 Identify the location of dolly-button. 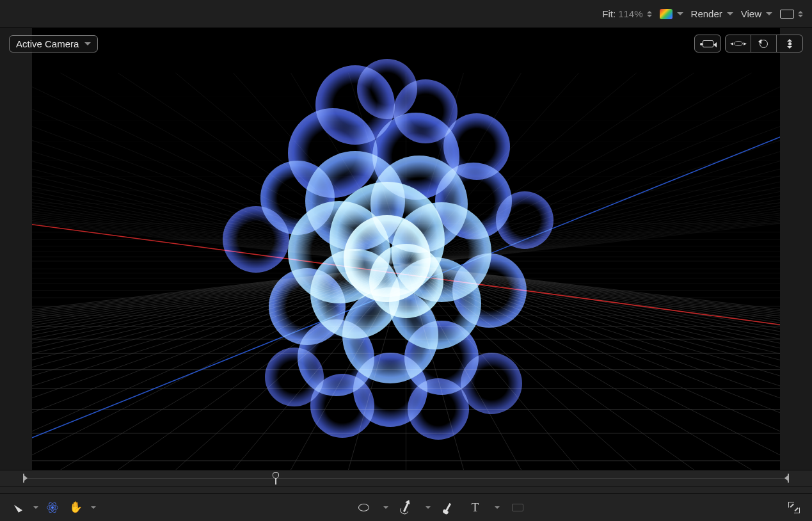
(790, 44).